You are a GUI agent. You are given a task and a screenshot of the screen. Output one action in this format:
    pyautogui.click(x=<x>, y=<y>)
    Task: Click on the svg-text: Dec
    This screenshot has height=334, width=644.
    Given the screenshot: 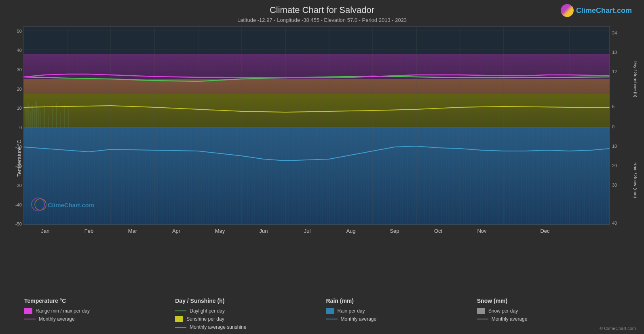 What is the action you would take?
    pyautogui.click(x=545, y=231)
    